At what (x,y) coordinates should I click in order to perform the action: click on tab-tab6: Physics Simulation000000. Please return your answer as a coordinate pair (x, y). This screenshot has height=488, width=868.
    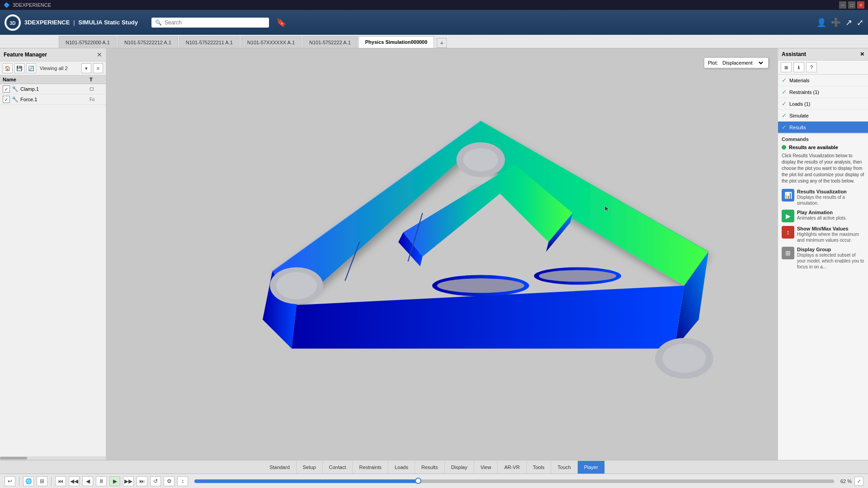
    Looking at the image, I should click on (396, 42).